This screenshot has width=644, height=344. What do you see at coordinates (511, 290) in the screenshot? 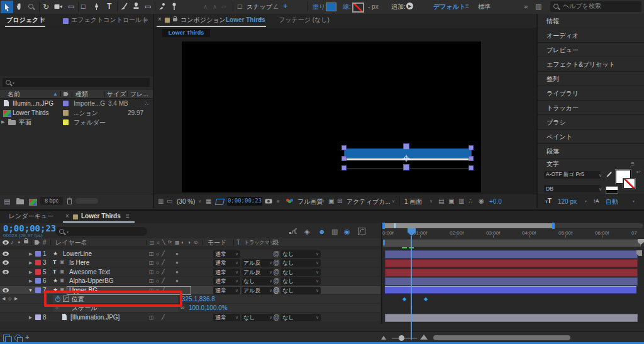
I see `layer-bar-selected` at bounding box center [511, 290].